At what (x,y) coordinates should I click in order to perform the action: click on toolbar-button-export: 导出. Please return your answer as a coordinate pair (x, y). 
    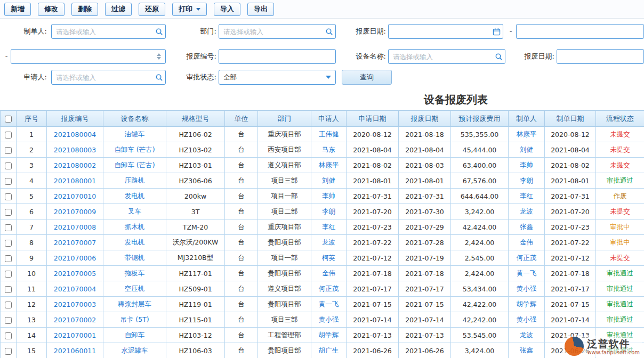
    Looking at the image, I should click on (261, 10).